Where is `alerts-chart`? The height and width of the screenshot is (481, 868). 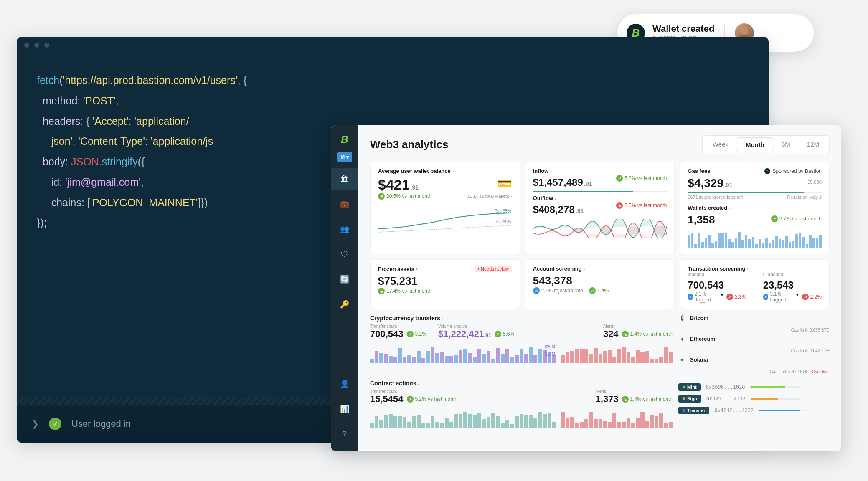 alerts-chart is located at coordinates (617, 354).